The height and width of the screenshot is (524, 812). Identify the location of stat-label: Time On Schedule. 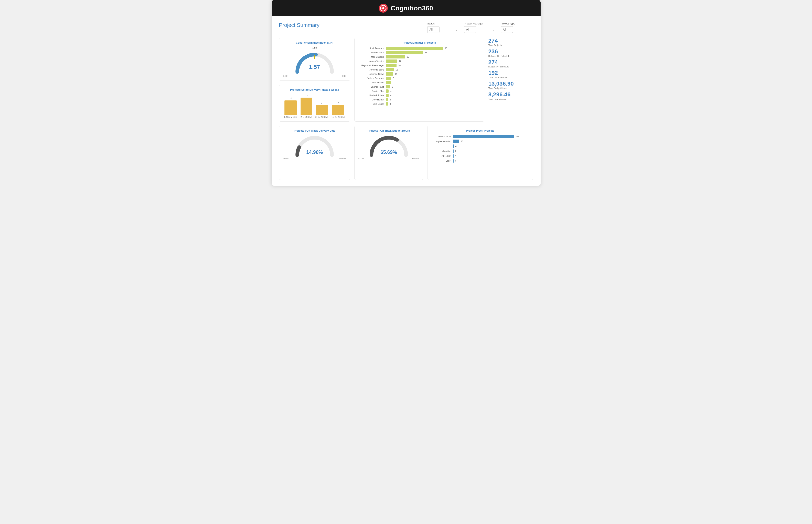
(511, 78).